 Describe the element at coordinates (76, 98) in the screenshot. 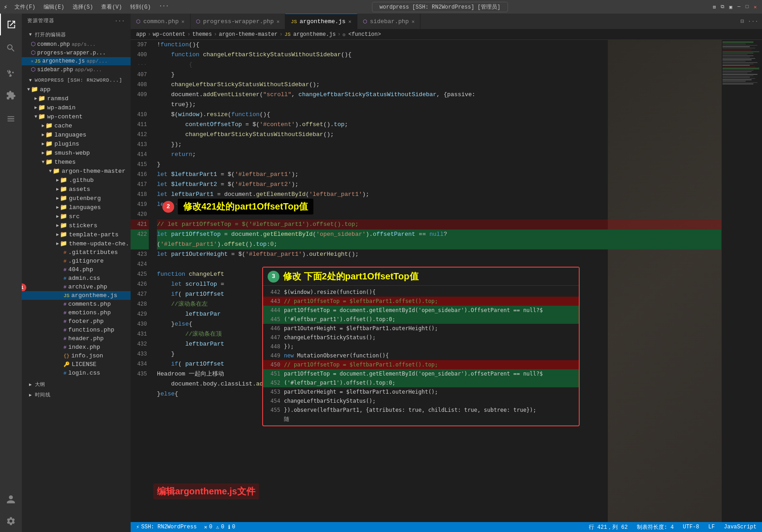

I see `tree-rammsd: ▶ 📁 ranmsd` at that location.